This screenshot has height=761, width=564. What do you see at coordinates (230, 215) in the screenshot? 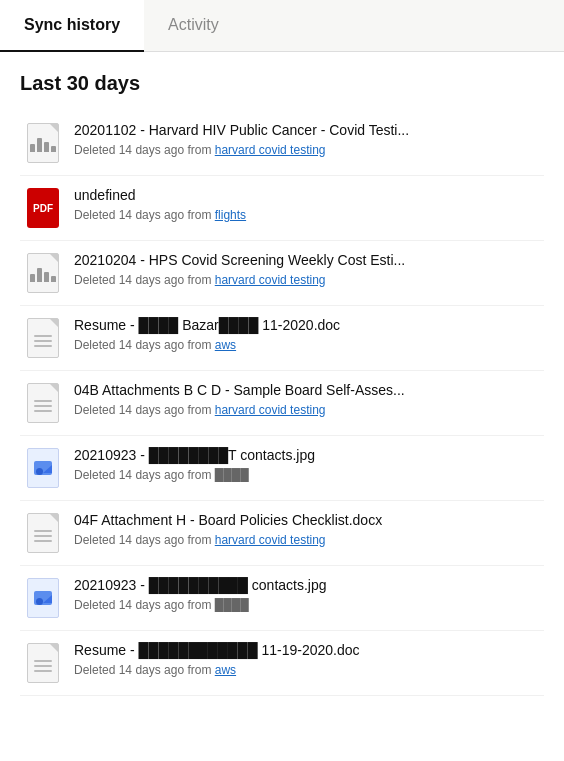
I see `location-link: flights` at bounding box center [230, 215].